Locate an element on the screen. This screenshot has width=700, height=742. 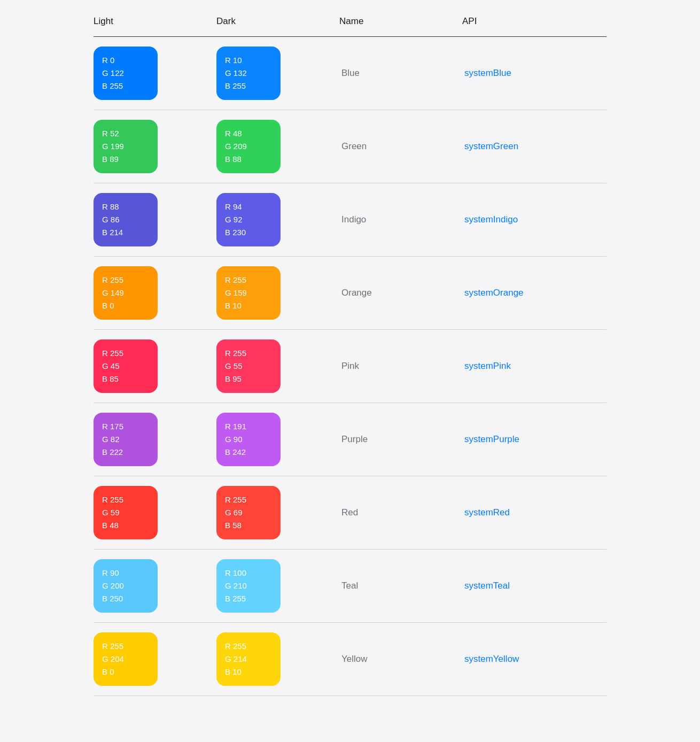
swatch-dark-text: R 255G 55B 95 is located at coordinates (236, 366).